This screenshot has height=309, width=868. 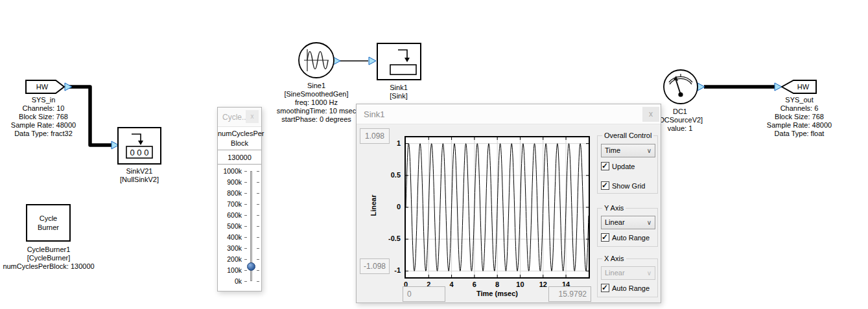 I want to click on show-grid-checkbox-row: Show Grid, so click(x=623, y=185).